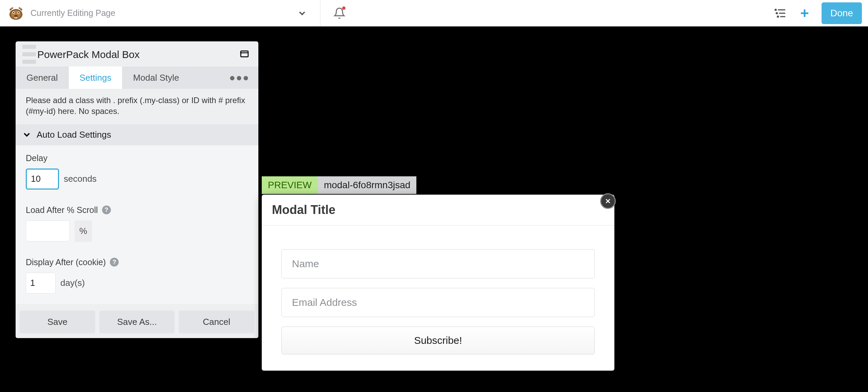 The width and height of the screenshot is (868, 392). What do you see at coordinates (137, 78) in the screenshot?
I see `panel-tabs: General Settings Modal Style ●●●` at bounding box center [137, 78].